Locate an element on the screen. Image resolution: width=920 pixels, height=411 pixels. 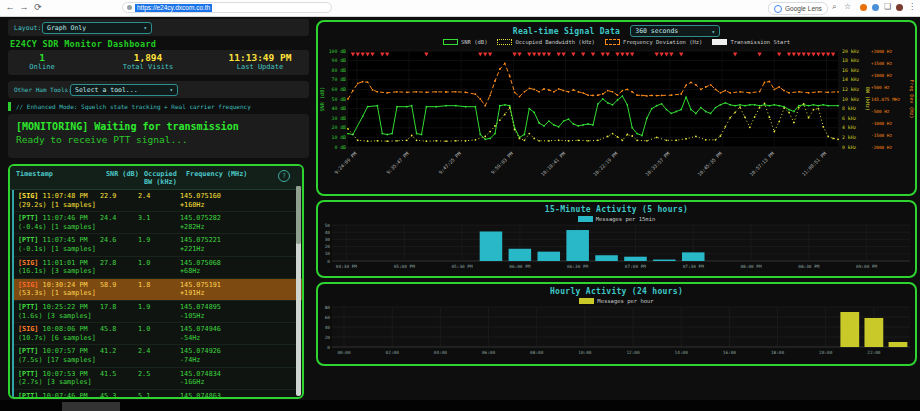
svg-text: 07:30 PM is located at coordinates (694, 266).